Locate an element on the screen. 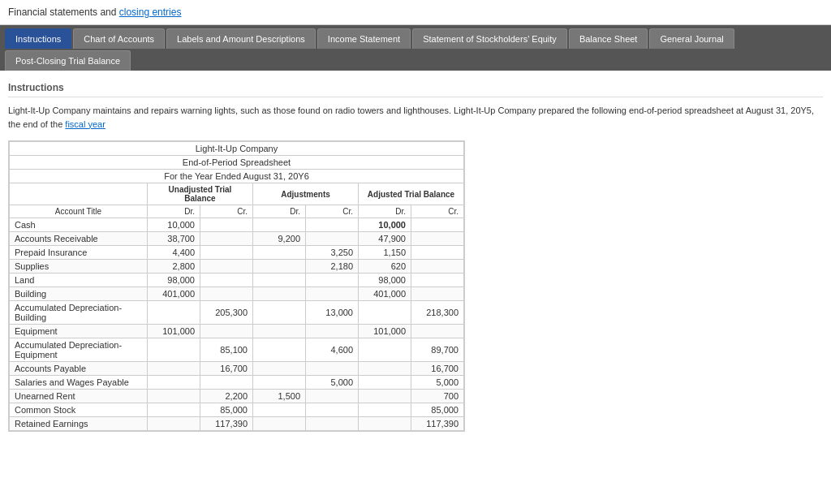 The height and width of the screenshot is (504, 831). account-name-cell: Common Stock is located at coordinates (79, 411).